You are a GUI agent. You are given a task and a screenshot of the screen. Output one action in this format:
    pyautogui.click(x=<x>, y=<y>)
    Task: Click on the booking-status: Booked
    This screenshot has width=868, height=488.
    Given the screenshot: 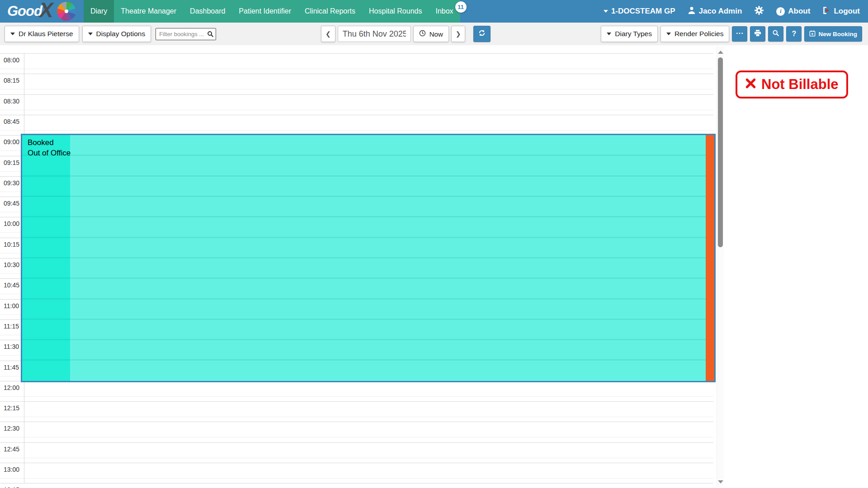 What is the action you would take?
    pyautogui.click(x=49, y=143)
    